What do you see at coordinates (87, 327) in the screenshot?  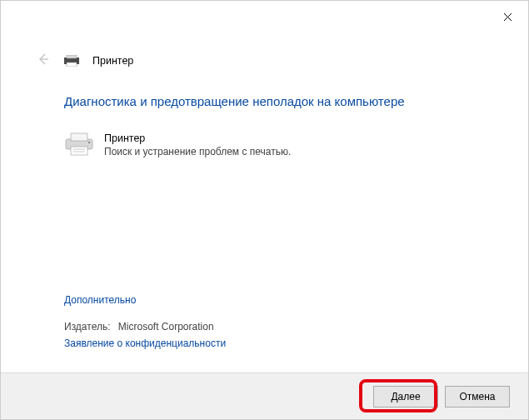 I see `publisher-label: Издатель:` at bounding box center [87, 327].